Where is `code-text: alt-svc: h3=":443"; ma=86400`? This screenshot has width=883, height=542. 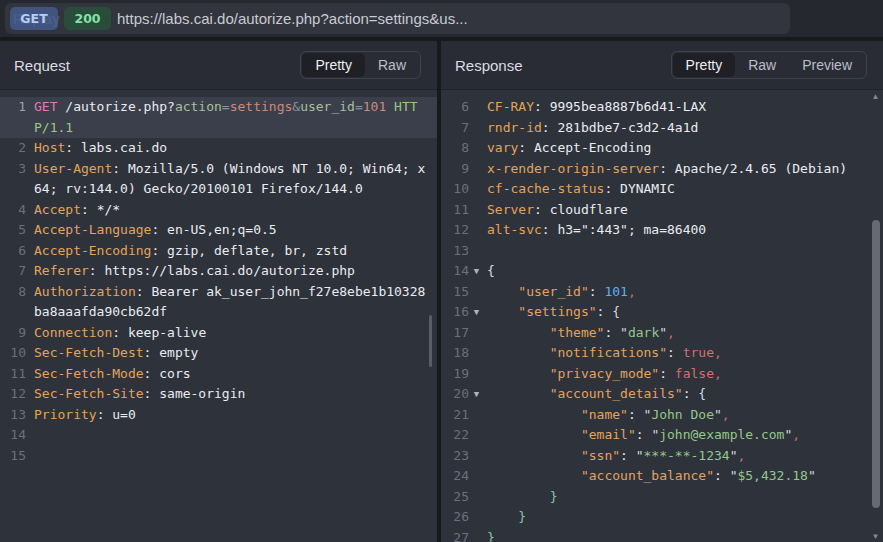
code-text: alt-svc: h3=":443"; ma=86400 is located at coordinates (596, 230).